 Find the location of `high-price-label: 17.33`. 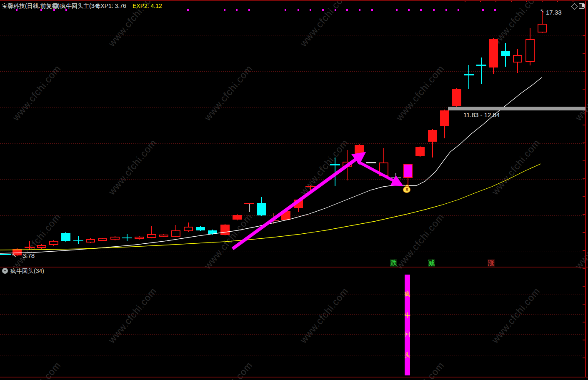

high-price-label: 17.33 is located at coordinates (554, 12).